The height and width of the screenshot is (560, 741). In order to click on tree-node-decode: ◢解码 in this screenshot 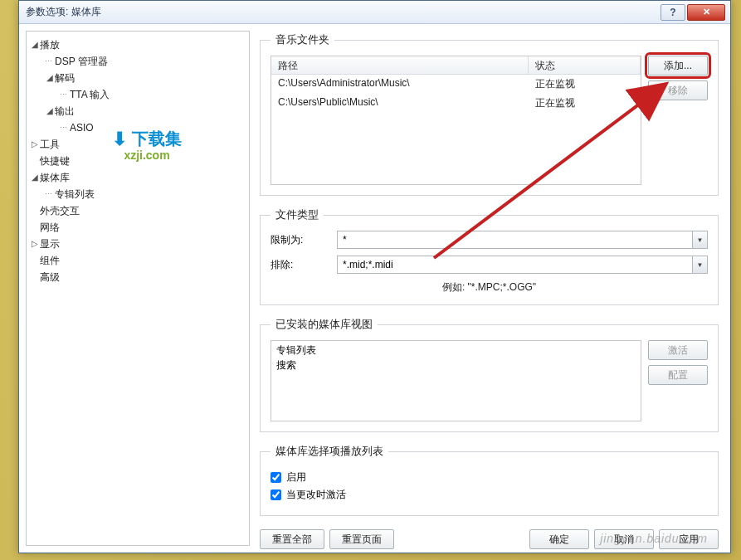, I will do `click(138, 78)`.